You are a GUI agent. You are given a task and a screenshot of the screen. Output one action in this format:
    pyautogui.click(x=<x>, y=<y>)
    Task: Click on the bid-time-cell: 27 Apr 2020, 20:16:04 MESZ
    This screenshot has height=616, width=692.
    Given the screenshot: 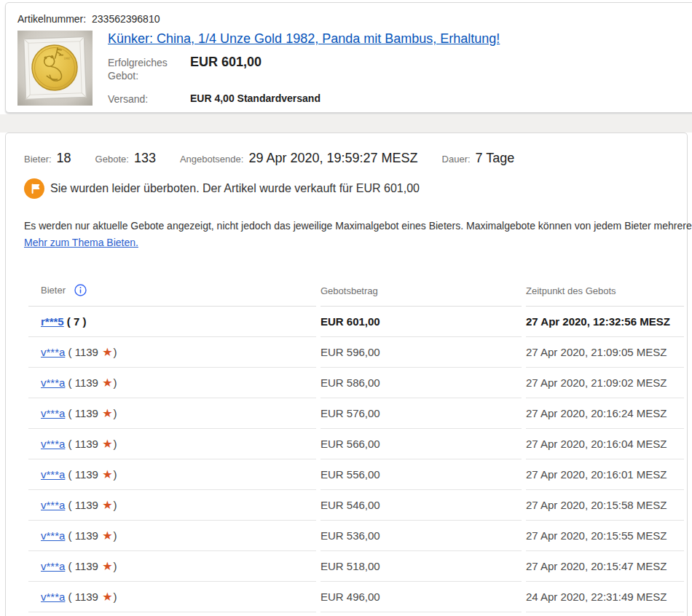 What is the action you would take?
    pyautogui.click(x=605, y=444)
    